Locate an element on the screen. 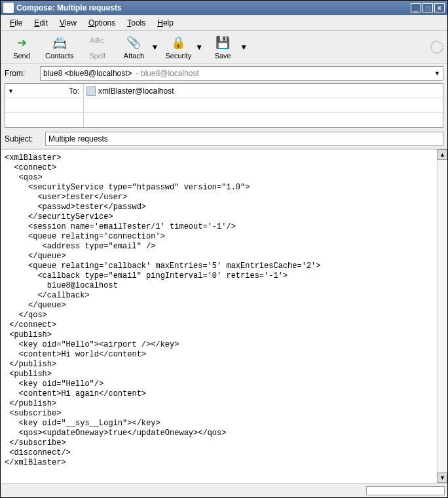 This screenshot has height=498, width=448. attach-button: 📎 Attach is located at coordinates (134, 47).